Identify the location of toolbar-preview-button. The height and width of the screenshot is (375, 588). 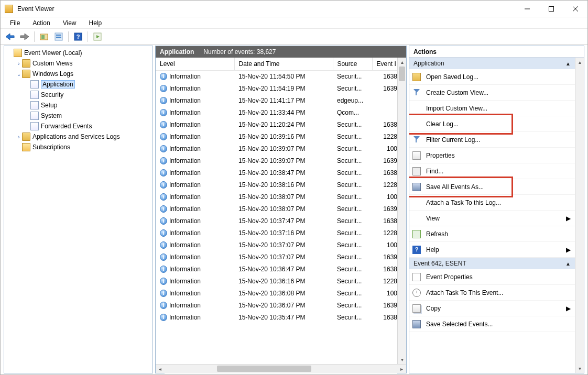
(97, 37).